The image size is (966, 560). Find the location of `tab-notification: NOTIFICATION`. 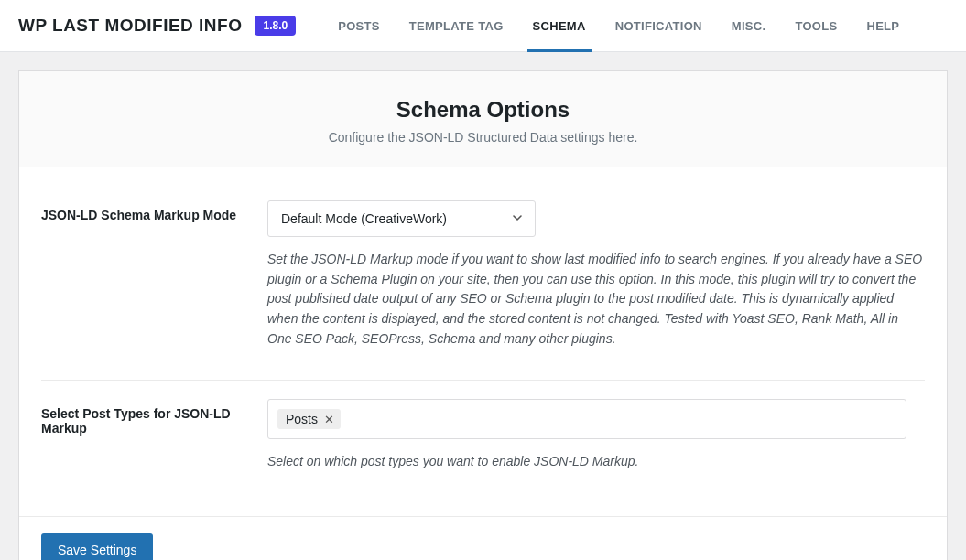

tab-notification: NOTIFICATION is located at coordinates (659, 26).